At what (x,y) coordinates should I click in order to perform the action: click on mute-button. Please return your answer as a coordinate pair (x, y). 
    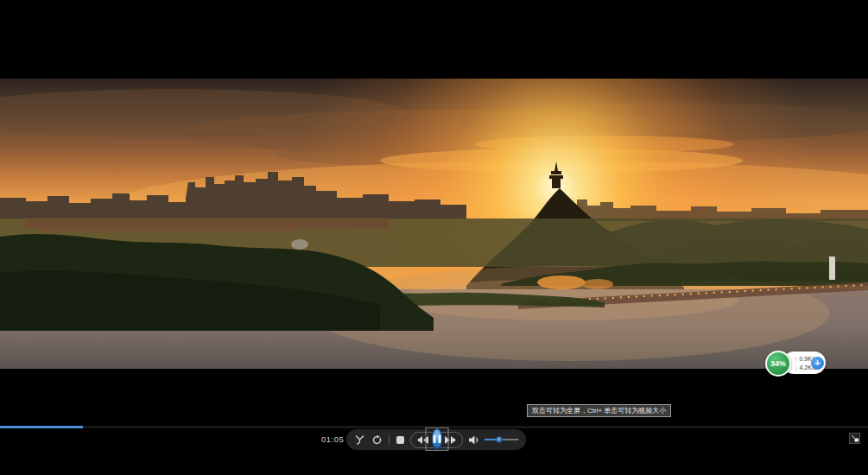
    Looking at the image, I should click on (475, 440).